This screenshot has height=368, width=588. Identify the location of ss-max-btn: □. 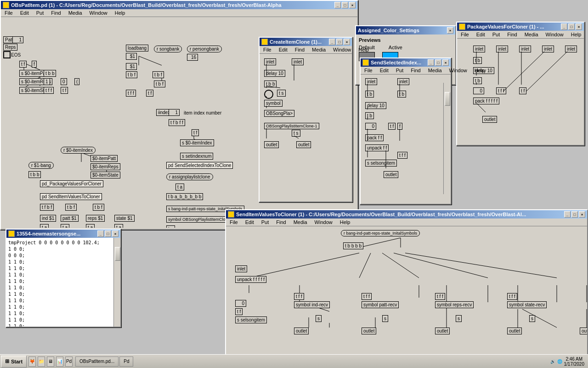
(438, 63).